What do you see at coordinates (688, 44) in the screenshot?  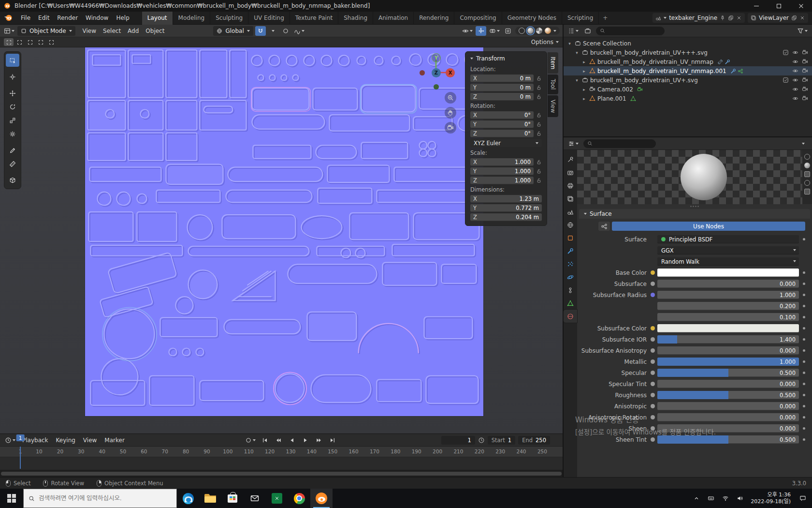 I see `outliner-row: ▾ Scene Collection` at bounding box center [688, 44].